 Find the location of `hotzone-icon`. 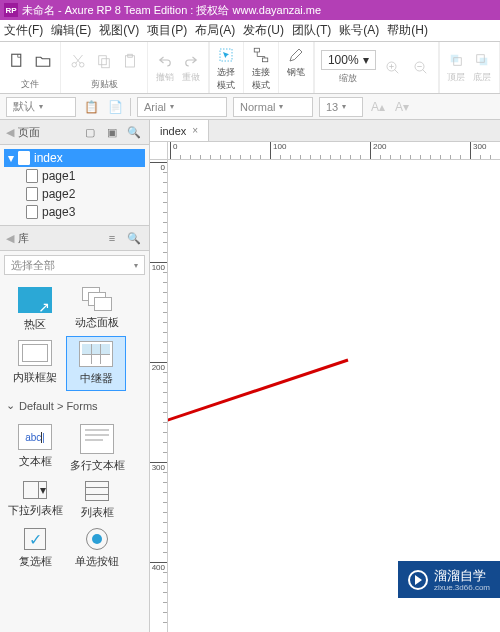

hotzone-icon is located at coordinates (35, 300).